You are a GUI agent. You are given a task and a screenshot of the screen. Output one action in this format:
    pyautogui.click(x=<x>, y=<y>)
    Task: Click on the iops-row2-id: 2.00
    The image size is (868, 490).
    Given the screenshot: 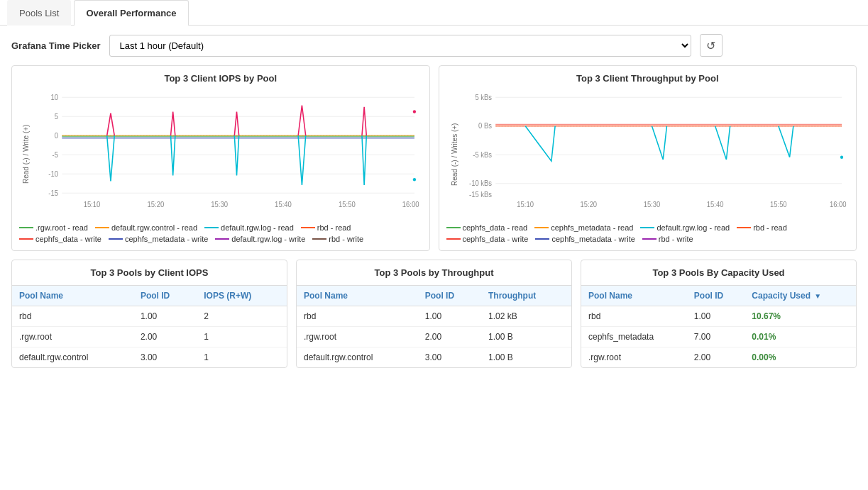 What is the action you would take?
    pyautogui.click(x=165, y=338)
    